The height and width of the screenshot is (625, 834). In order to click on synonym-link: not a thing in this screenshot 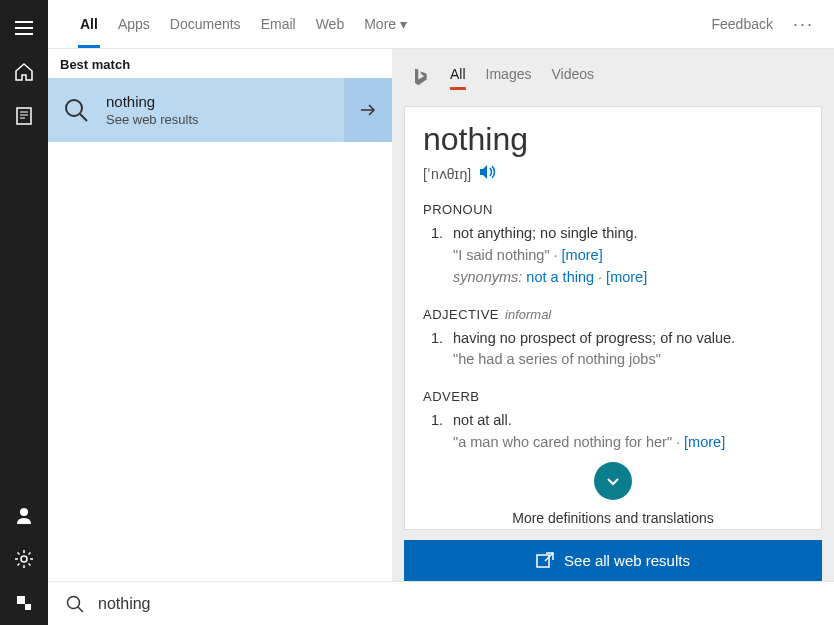, I will do `click(560, 277)`.